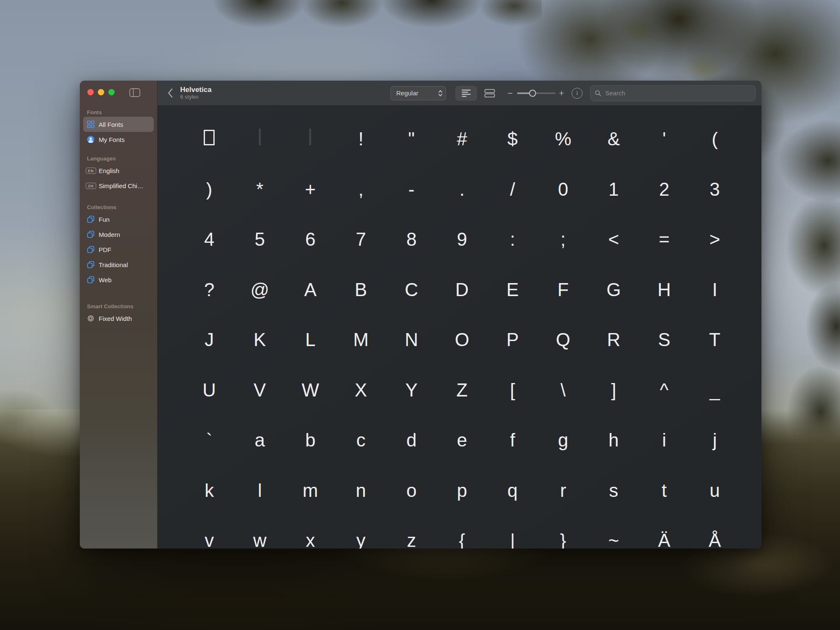 This screenshot has width=840, height=630. I want to click on sidebar-toggle-button, so click(135, 92).